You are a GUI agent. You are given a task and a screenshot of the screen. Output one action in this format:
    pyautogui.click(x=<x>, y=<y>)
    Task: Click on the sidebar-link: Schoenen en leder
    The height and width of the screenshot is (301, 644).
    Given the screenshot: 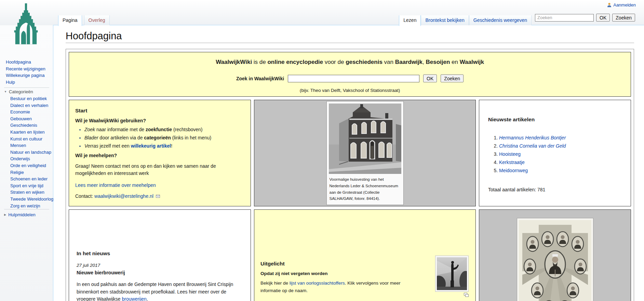 What is the action you would take?
    pyautogui.click(x=29, y=179)
    